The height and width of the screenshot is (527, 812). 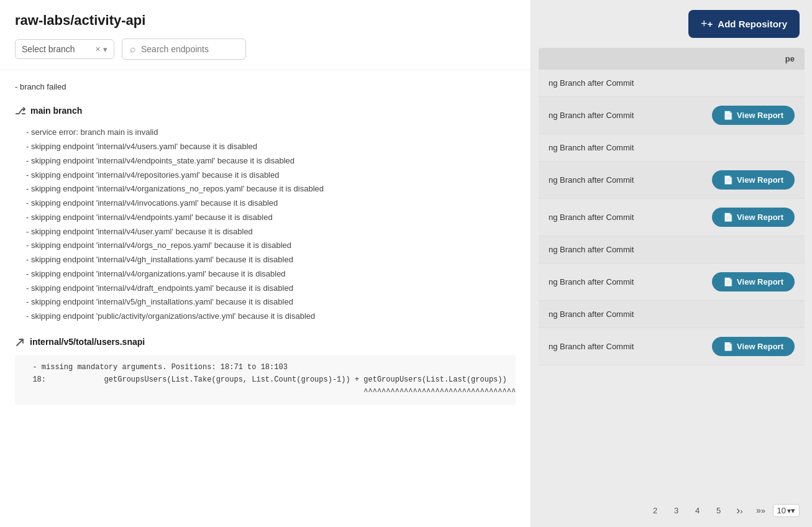 I want to click on table-header: pe, so click(x=672, y=58).